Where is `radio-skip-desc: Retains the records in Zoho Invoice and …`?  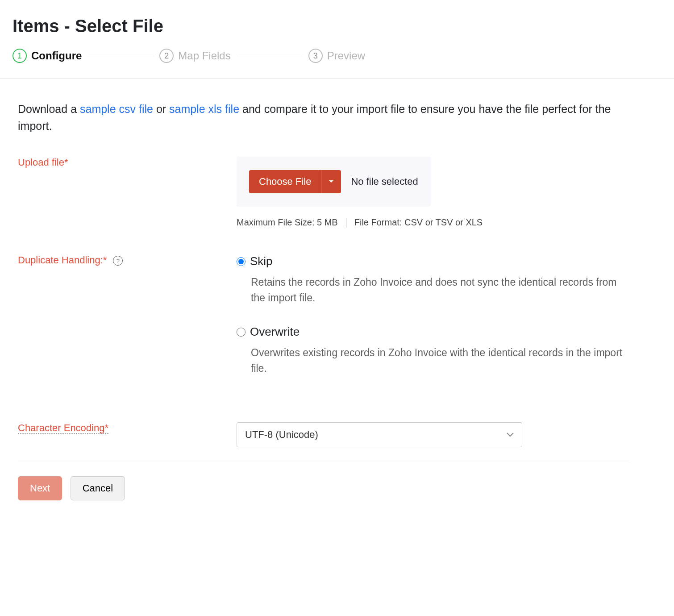 radio-skip-desc: Retains the records in Zoho Invoice and … is located at coordinates (440, 290).